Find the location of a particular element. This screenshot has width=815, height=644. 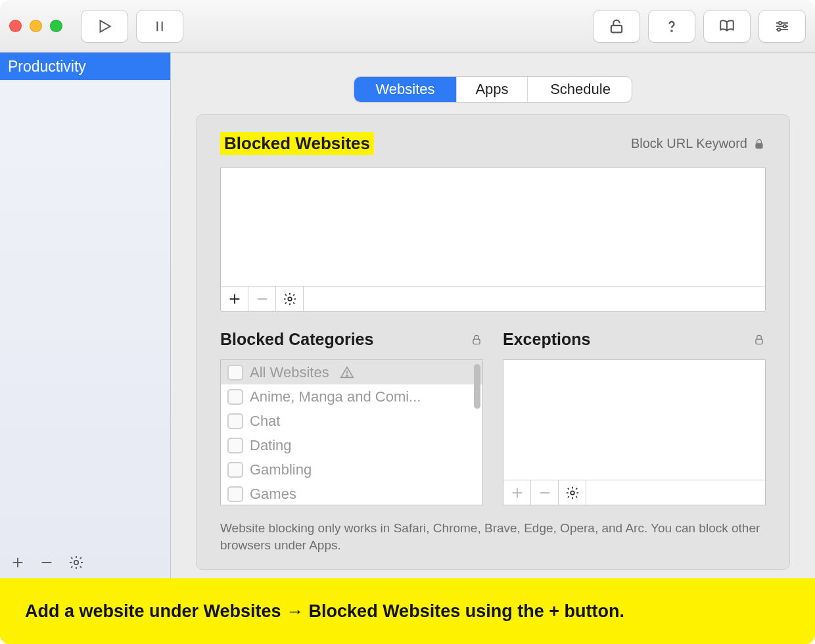

browser-note: Website blocking only works in Safari, C… is located at coordinates (493, 536).